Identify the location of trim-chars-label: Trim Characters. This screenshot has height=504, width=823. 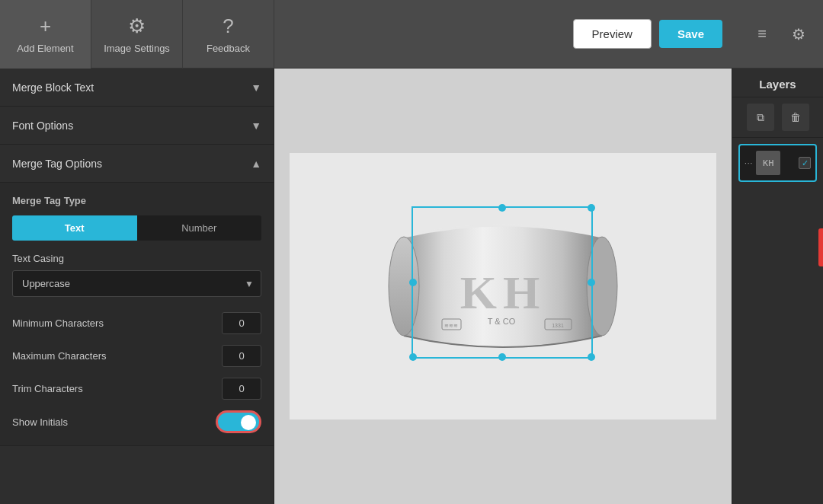
(47, 388).